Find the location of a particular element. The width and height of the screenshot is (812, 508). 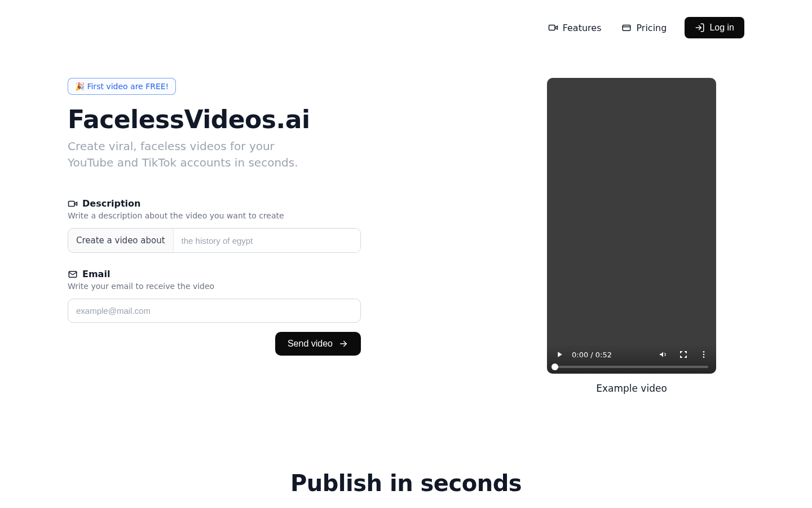

email-field: Email Write your email to receive the vi… is located at coordinates (214, 312).